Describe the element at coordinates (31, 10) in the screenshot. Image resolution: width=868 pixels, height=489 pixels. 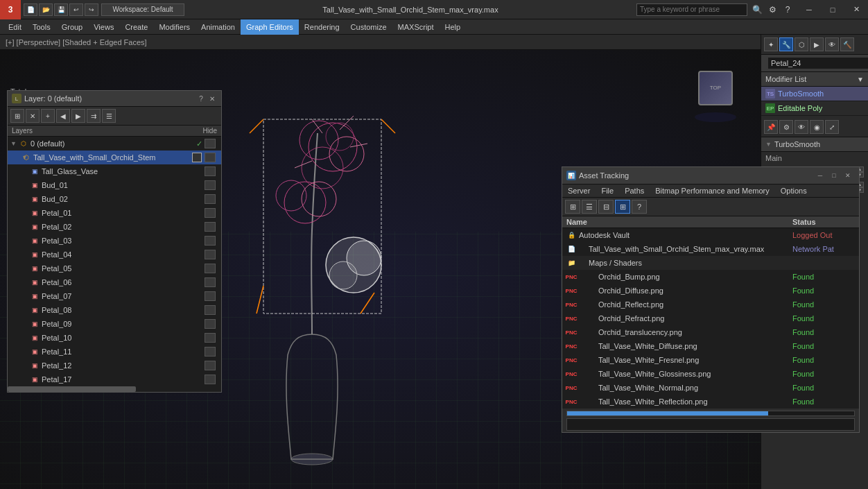
I see `new-btn: 📄` at that location.